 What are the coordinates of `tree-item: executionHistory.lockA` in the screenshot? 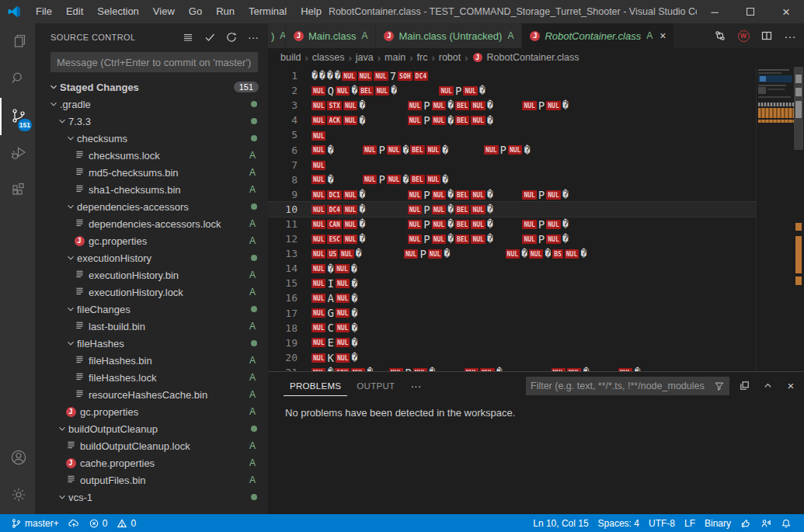 It's located at (151, 292).